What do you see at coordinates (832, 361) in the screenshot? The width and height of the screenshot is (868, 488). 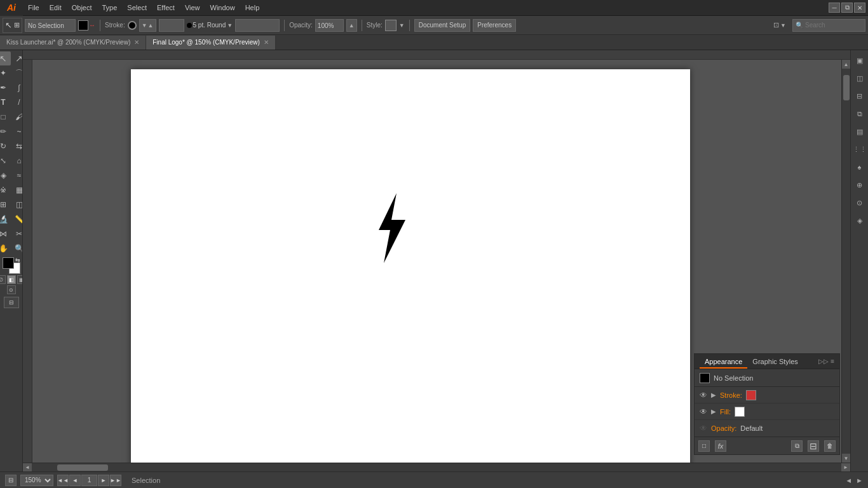 I see `panel-menu-btn: ≡` at bounding box center [832, 361].